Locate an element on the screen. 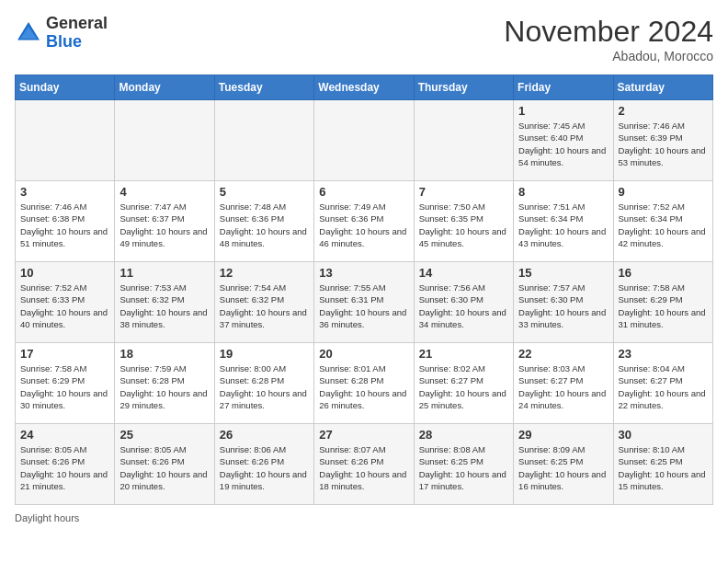  day-info: Sunrise: 8:03 AM Sunset: 6:27 PM Dayligh… is located at coordinates (563, 386).